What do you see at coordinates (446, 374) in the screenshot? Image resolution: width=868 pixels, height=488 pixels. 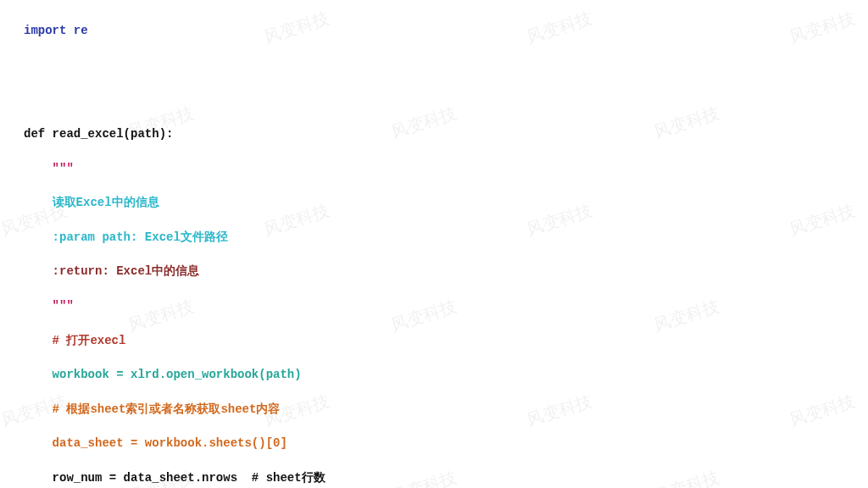 I see `code-line: workbook = xlrd.open_workbook(path)` at bounding box center [446, 374].